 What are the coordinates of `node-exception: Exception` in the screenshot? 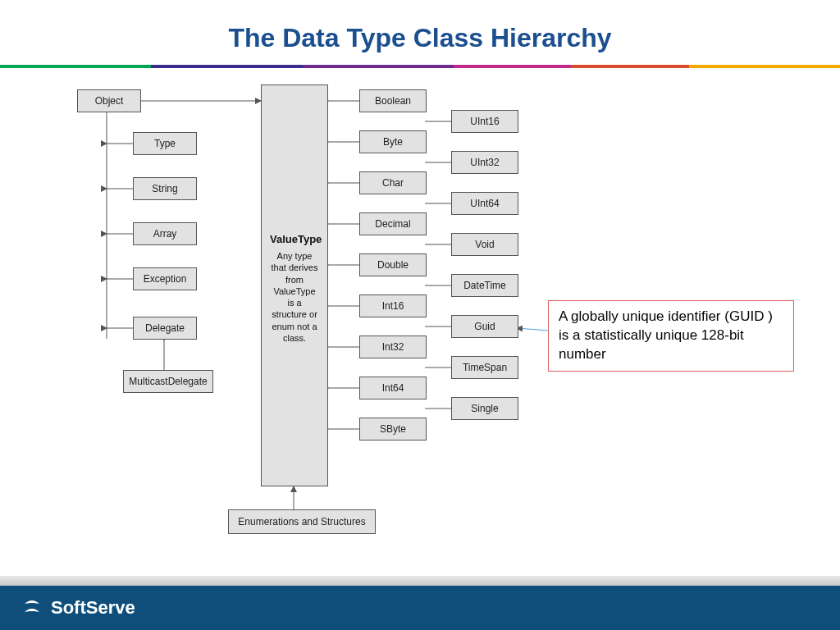 It's located at (165, 279).